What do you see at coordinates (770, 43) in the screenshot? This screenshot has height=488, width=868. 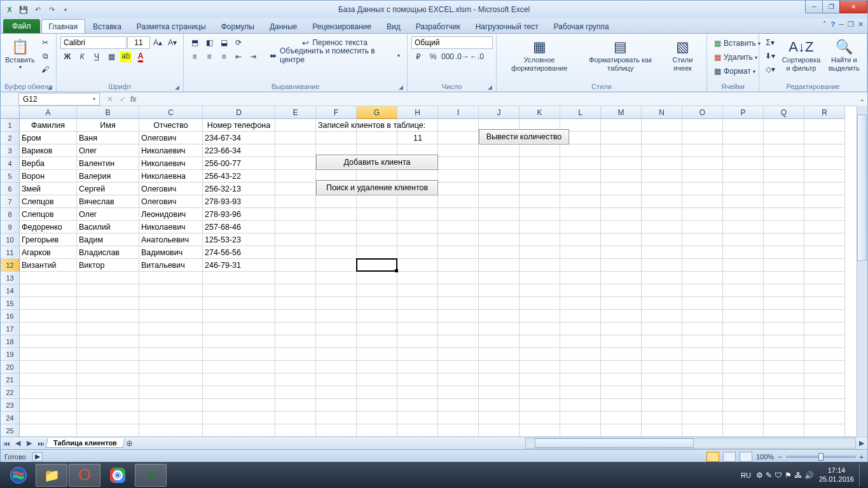 I see `autosum-icon: Σ▾` at bounding box center [770, 43].